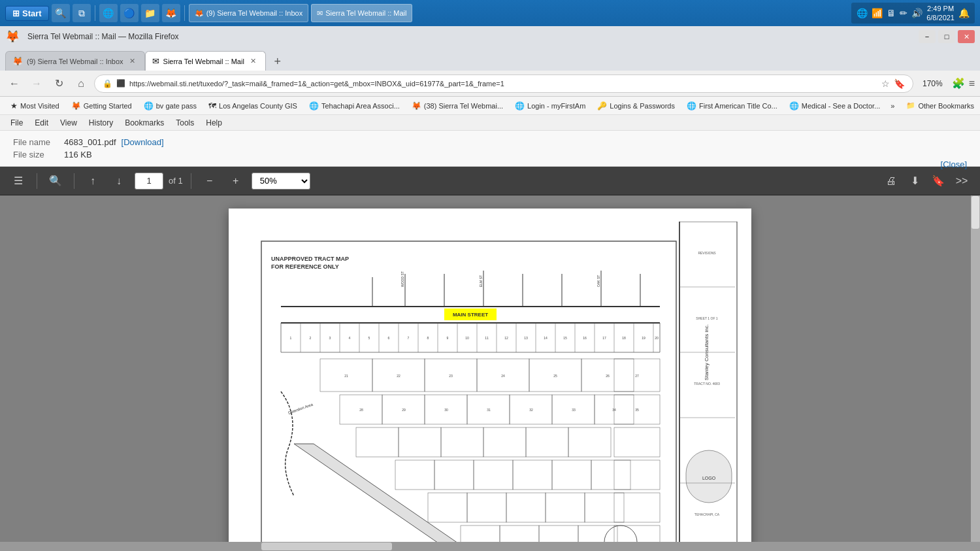 Image resolution: width=980 pixels, height=551 pixels. Describe the element at coordinates (966, 37) in the screenshot. I see `close-button: ✕` at that location.